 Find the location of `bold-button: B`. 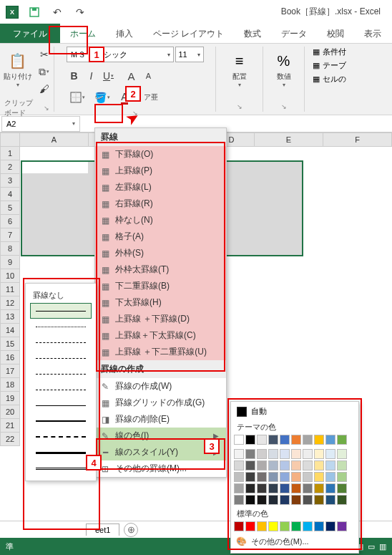

bold-button: B is located at coordinates (74, 76).